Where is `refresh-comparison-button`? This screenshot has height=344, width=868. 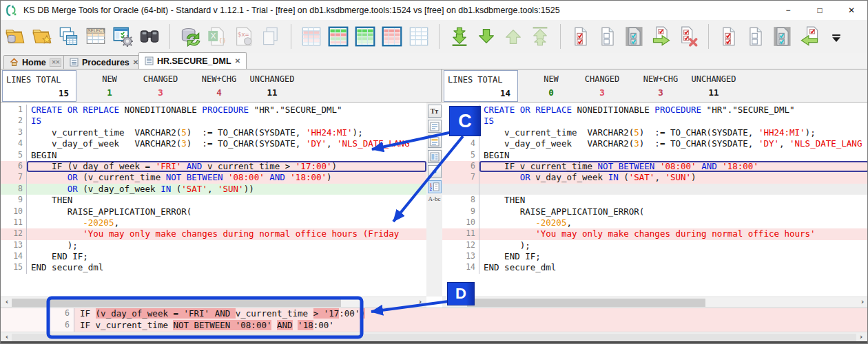 refresh-comparison-button is located at coordinates (190, 36).